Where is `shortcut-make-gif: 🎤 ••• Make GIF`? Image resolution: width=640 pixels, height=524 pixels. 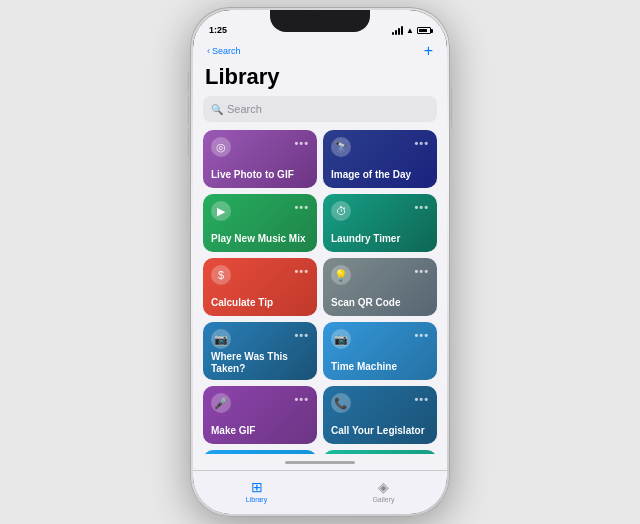 shortcut-make-gif: 🎤 ••• Make GIF is located at coordinates (260, 415).